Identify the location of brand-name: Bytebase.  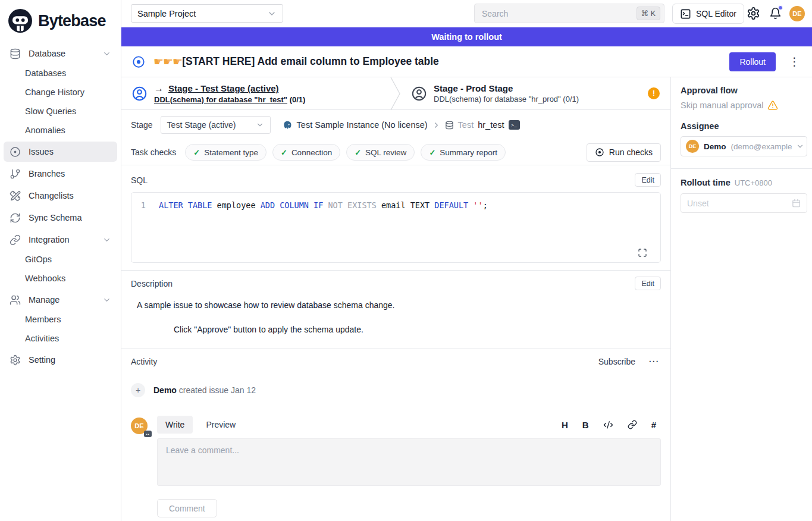
(72, 21).